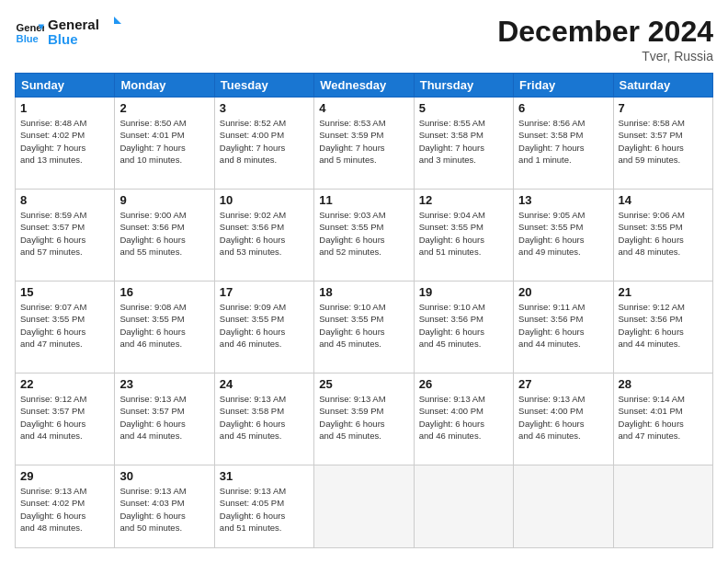 This screenshot has width=728, height=563. What do you see at coordinates (265, 477) in the screenshot?
I see `day-number: 31` at bounding box center [265, 477].